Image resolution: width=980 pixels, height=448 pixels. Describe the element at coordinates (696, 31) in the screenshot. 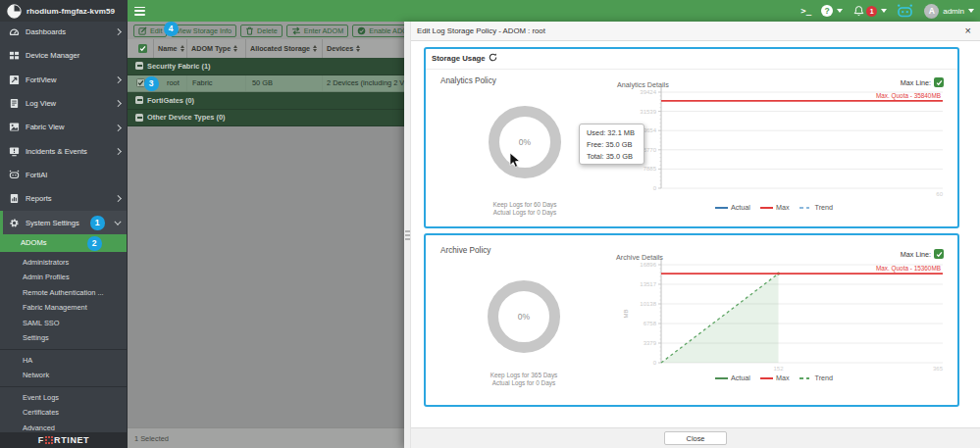

I see `drawer-header: Edit Log Storage Policy - ADOM : root ×` at that location.